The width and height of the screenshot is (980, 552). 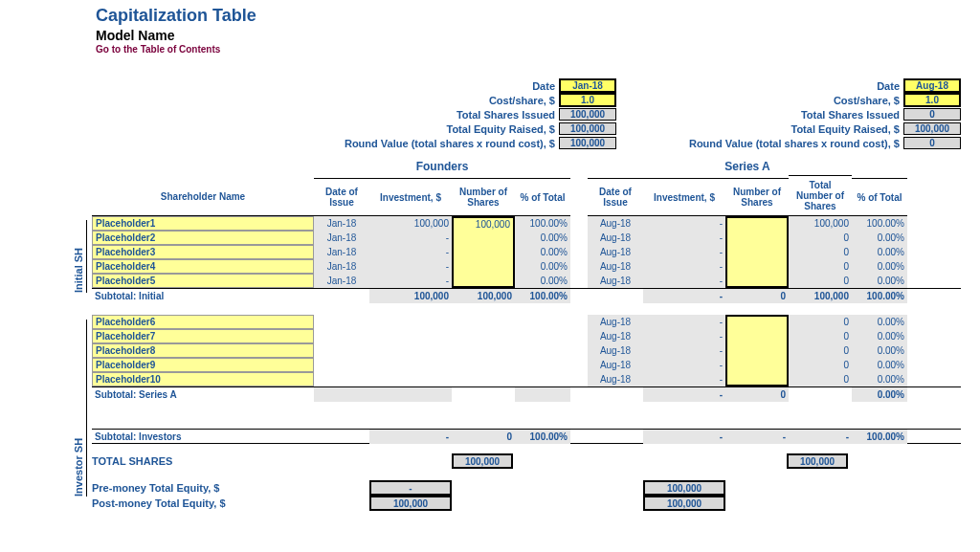 What do you see at coordinates (615, 253) in the screenshot?
I see `cell: Aug-18` at bounding box center [615, 253].